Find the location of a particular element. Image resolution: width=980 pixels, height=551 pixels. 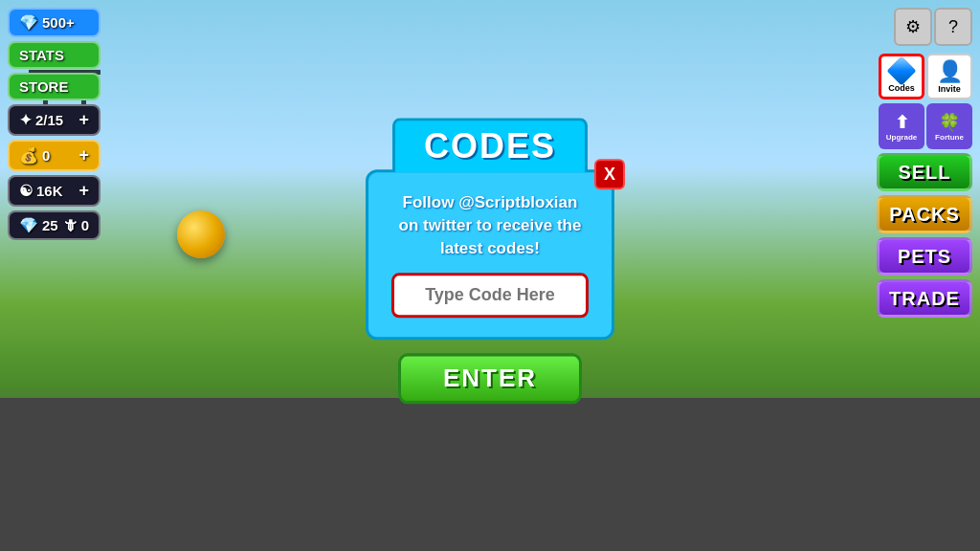

codes-modal: CODES X Follow @Scriptbloxian on twitter… is located at coordinates (490, 260).